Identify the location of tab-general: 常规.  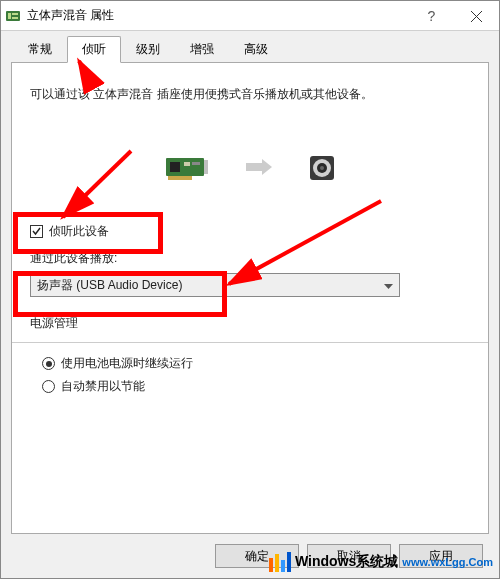
(40, 49).